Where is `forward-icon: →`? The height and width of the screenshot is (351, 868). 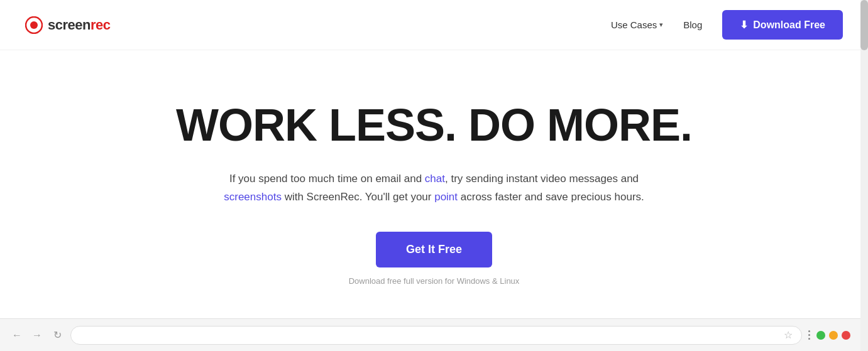
forward-icon: → is located at coordinates (37, 335).